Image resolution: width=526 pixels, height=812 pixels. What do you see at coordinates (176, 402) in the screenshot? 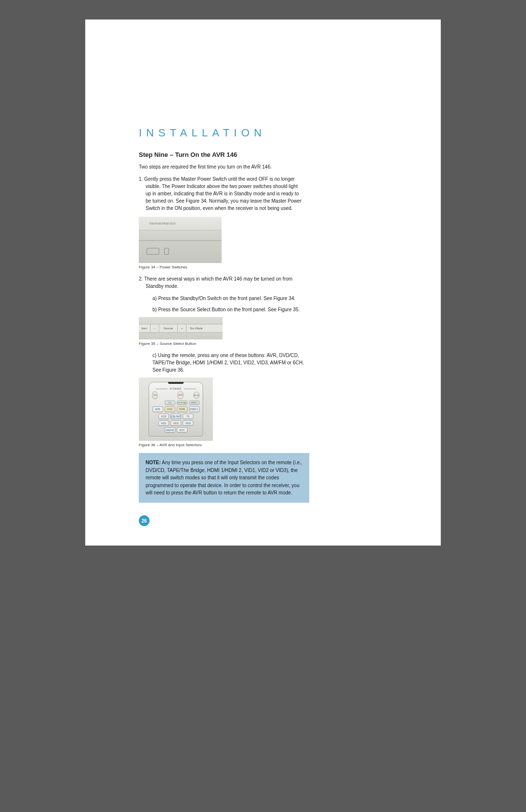
I see `remote-row-labels: CD The Bridge HDMI 2` at bounding box center [176, 402].